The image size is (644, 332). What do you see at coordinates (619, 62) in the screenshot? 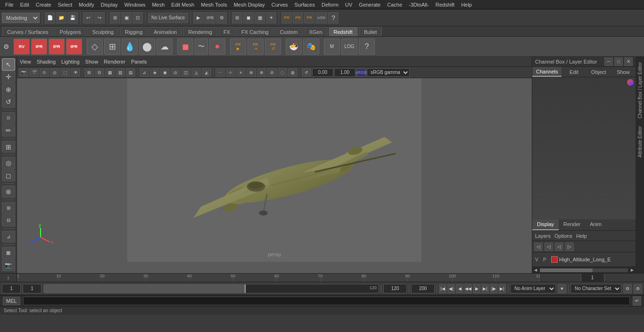
I see `panel-maximize-btn: □` at bounding box center [619, 62].